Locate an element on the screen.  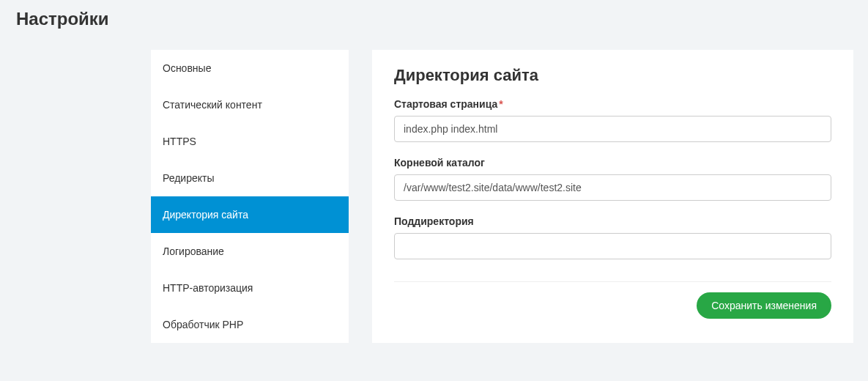
sidebar-item-logging: Логирование is located at coordinates (250, 251).